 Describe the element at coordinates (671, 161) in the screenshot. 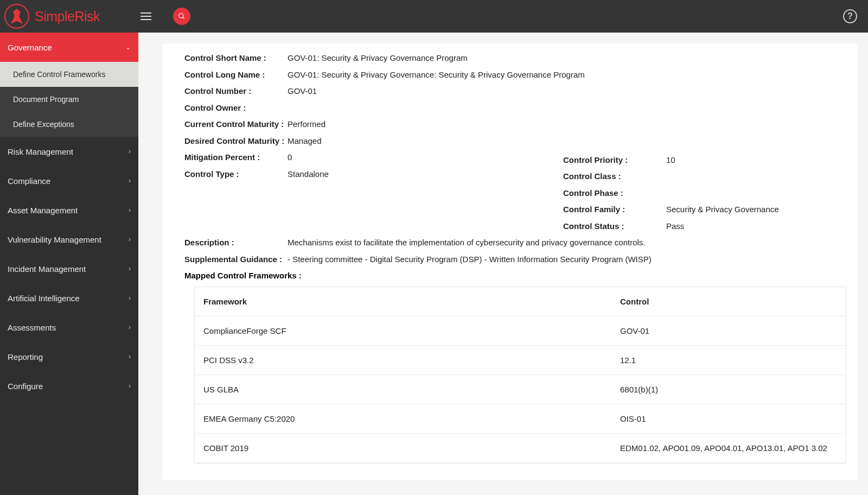

I see `value-priority: 10` at that location.